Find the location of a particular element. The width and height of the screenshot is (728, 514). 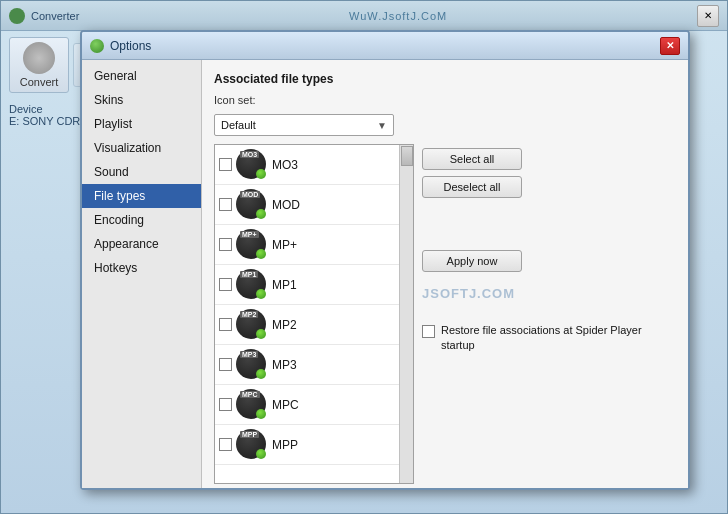

nav-item-general: General is located at coordinates (142, 76).